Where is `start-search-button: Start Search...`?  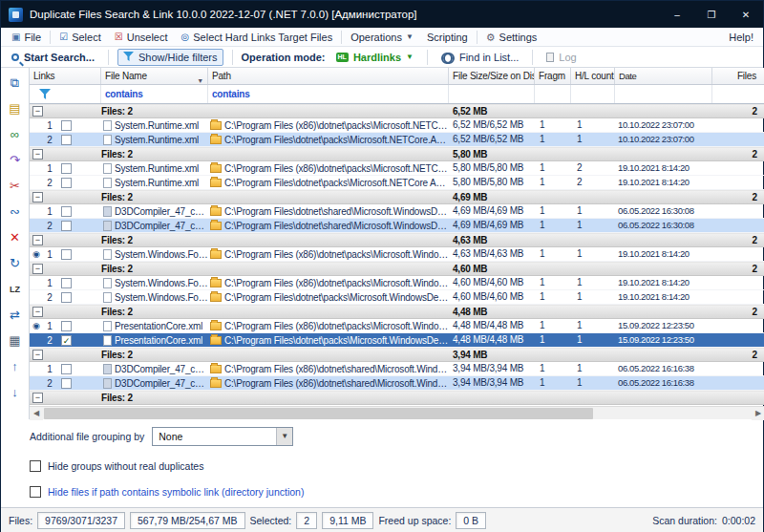
start-search-button: Start Search... is located at coordinates (53, 57).